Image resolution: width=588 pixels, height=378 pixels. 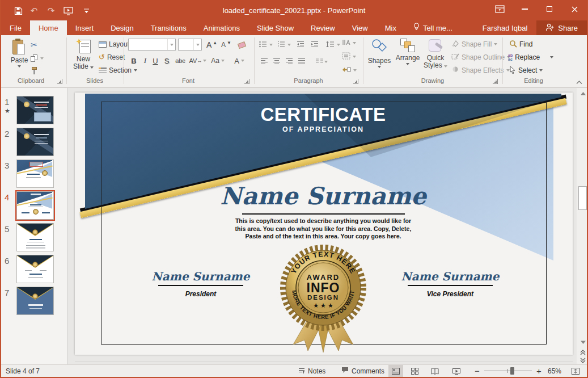 What do you see at coordinates (474, 44) in the screenshot?
I see `shape-fill-button: Shape Fill` at bounding box center [474, 44].